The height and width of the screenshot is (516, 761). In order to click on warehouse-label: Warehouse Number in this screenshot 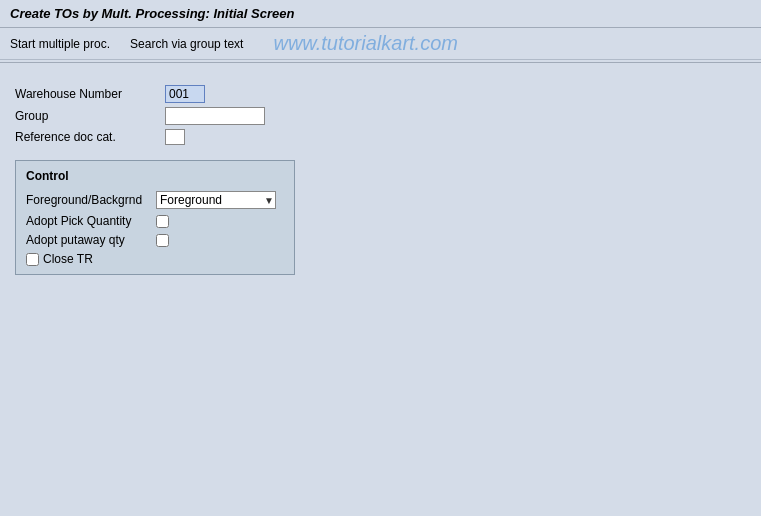, I will do `click(90, 94)`.